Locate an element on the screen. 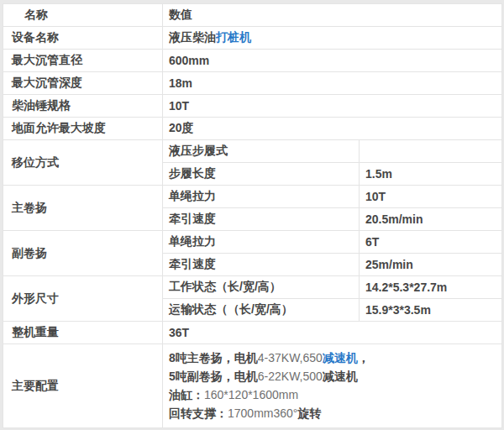 Image resolution: width=504 pixels, height=430 pixels. row-label-max-ground-slope: 地面允许最大坡度 is located at coordinates (83, 129).